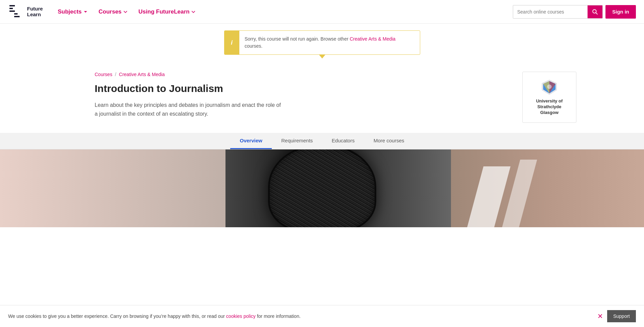  What do you see at coordinates (205, 95) in the screenshot?
I see `course-info: Courses / Creative Arts & Media Introduc…` at bounding box center [205, 95].